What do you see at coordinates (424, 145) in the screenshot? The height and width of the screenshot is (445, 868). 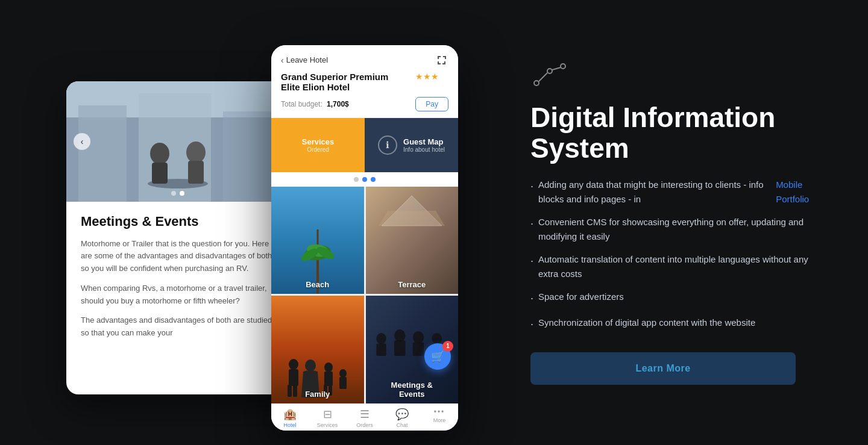 I see `phone-guestmap-text: Guest Map Info about hotel` at bounding box center [424, 145].